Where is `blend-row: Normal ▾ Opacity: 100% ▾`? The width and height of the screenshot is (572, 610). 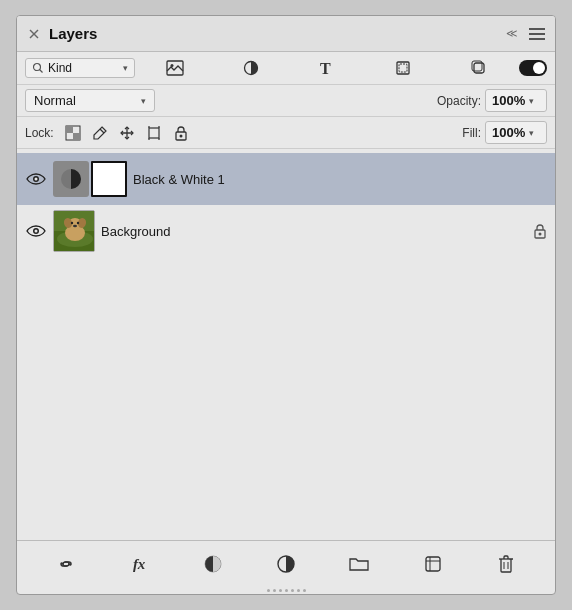
blend-row: Normal ▾ Opacity: 100% ▾ is located at coordinates (286, 101).